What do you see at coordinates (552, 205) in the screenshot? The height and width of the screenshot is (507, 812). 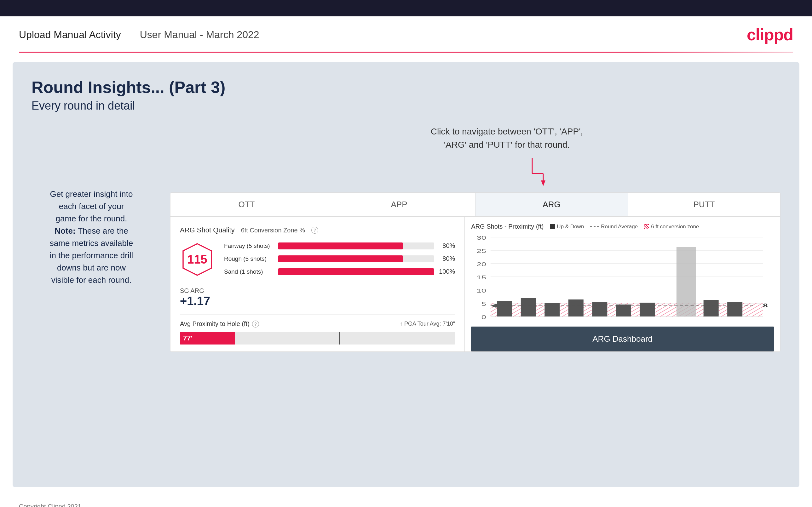 I see `tab-arg: ARG` at bounding box center [552, 205].